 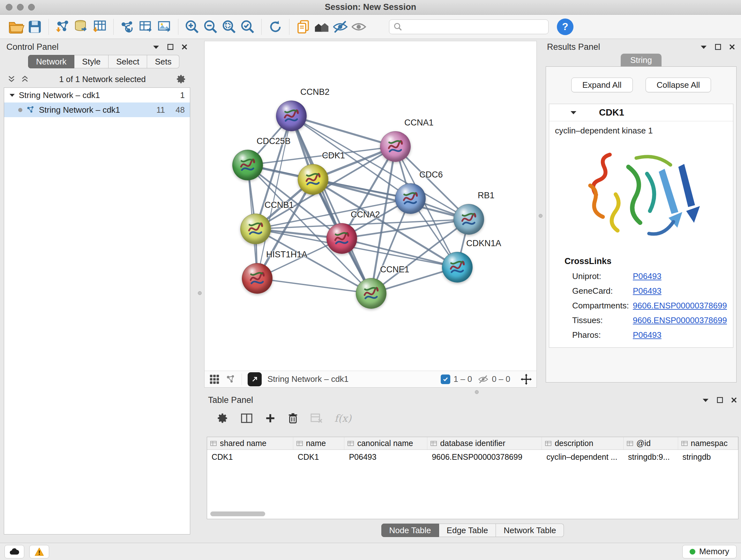 What do you see at coordinates (181, 79) in the screenshot?
I see `network-options-gear-button` at bounding box center [181, 79].